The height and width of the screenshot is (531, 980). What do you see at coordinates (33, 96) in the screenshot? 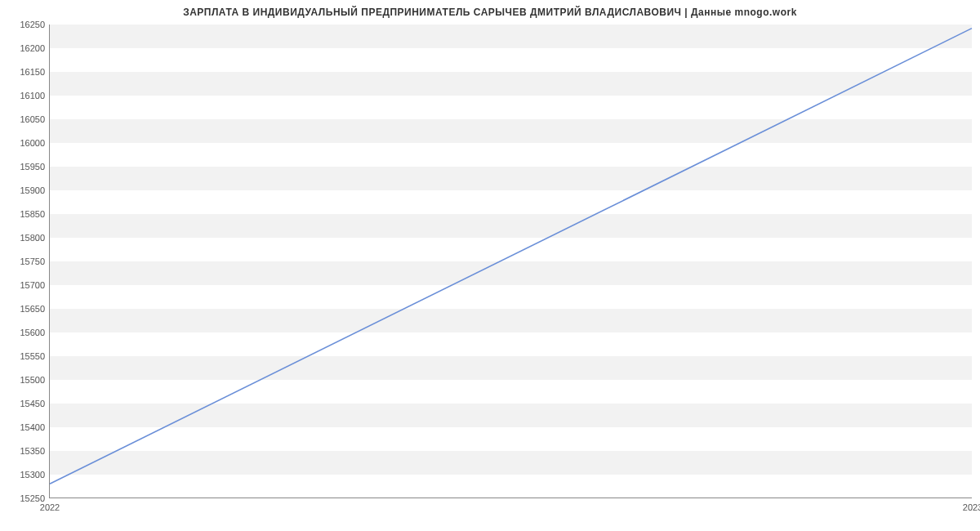
I see `y-tick-label: 16100` at bounding box center [33, 96].